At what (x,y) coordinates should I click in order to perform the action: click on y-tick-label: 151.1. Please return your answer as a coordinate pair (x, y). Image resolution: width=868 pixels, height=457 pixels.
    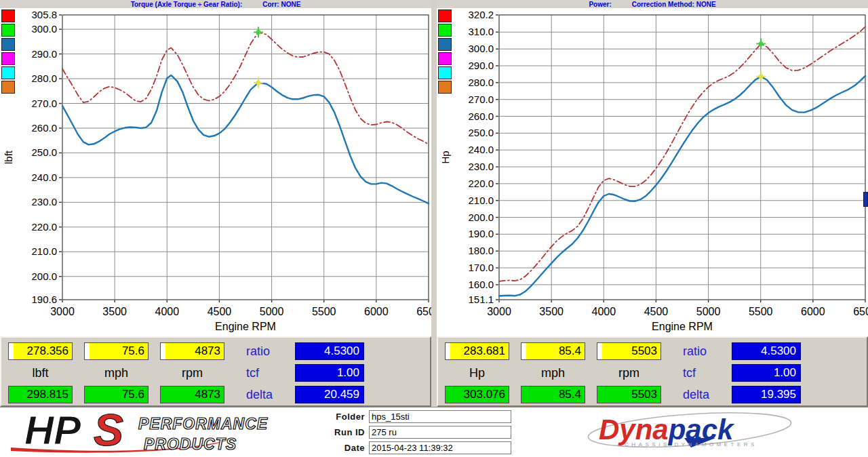
    Looking at the image, I should click on (481, 300).